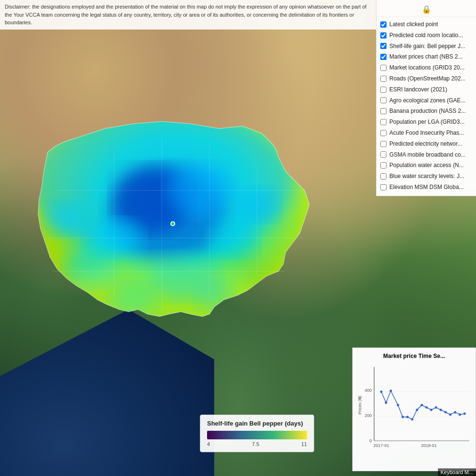 The image size is (476, 476). Describe the element at coordinates (428, 446) in the screenshot. I see `svg-text: 2018-01` at that location.